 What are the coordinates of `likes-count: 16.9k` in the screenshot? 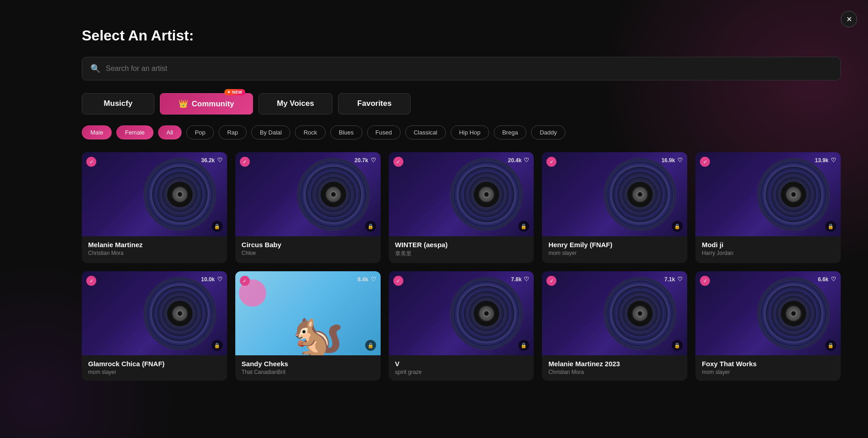 It's located at (668, 160).